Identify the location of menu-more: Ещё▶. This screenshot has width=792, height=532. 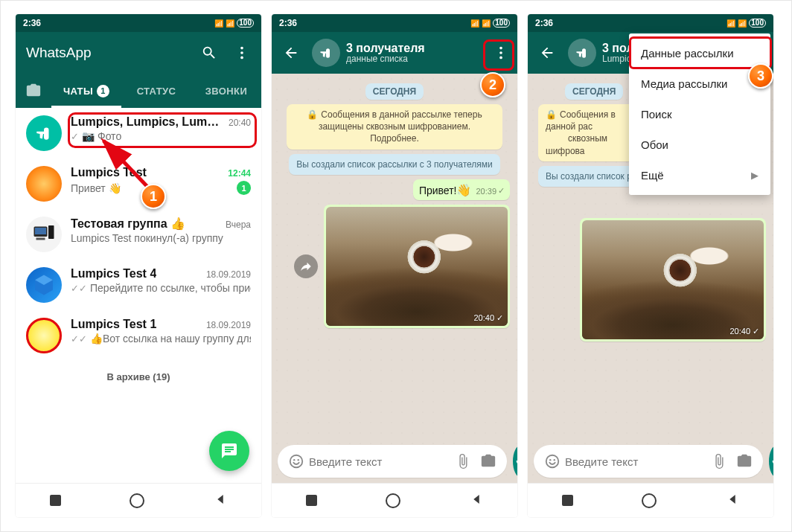
(700, 176).